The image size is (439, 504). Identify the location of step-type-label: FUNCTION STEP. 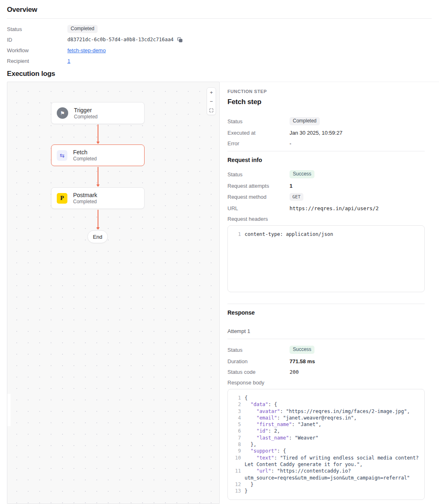
(326, 91).